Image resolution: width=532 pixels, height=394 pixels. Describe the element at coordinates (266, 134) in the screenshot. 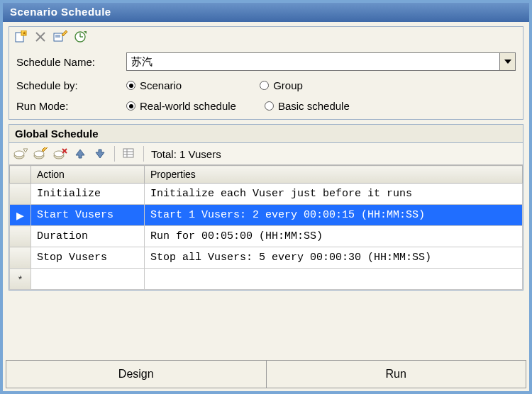

I see `global-schedule-title: Global Schedule` at that location.